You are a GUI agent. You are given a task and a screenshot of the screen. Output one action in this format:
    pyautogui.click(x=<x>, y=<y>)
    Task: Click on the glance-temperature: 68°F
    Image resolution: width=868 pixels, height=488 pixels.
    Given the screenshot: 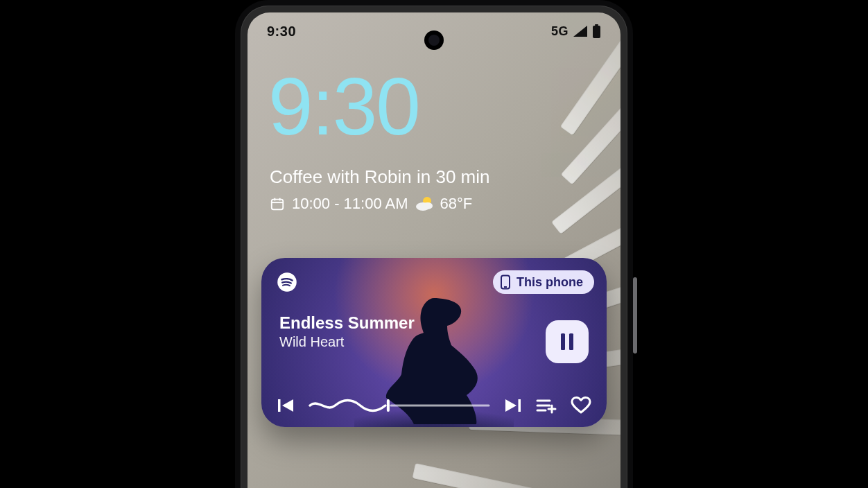 What is the action you would take?
    pyautogui.click(x=456, y=204)
    